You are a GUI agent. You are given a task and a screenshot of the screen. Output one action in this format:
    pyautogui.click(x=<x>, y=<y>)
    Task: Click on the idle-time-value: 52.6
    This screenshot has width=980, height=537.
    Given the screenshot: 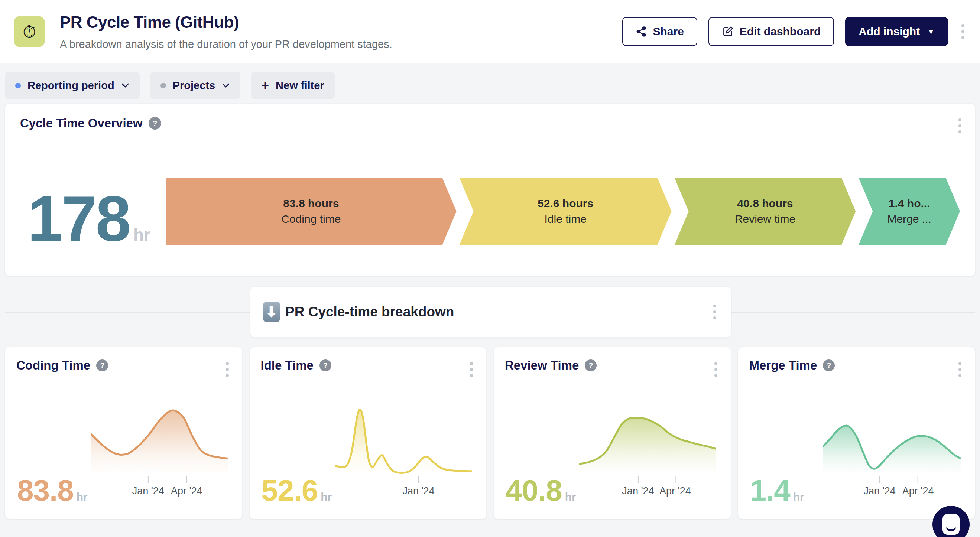 What is the action you would take?
    pyautogui.click(x=290, y=491)
    